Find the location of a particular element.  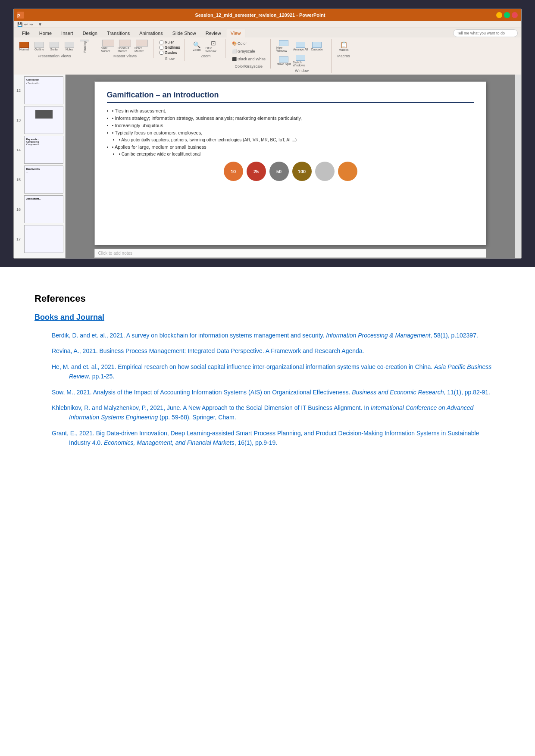

btn-switch-windows: Switch Windows is located at coordinates (300, 61).